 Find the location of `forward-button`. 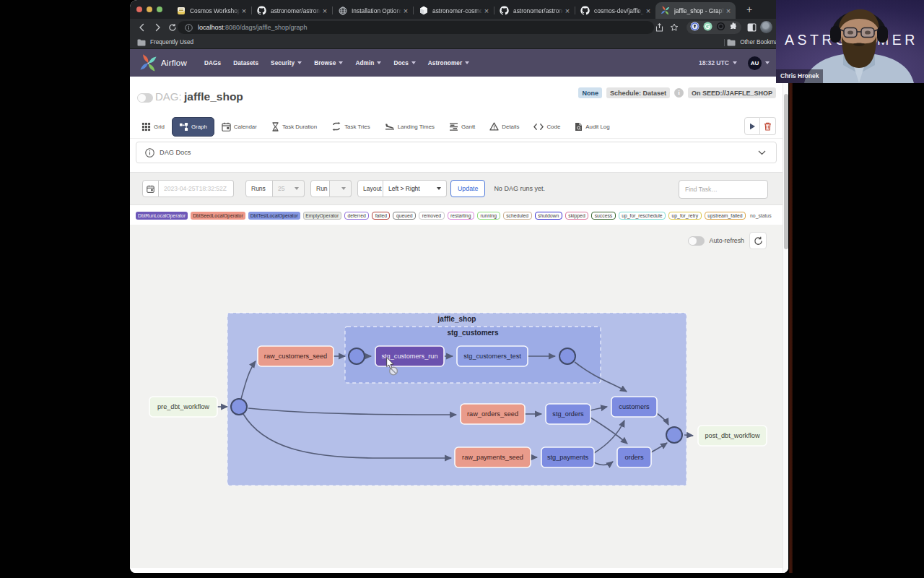

forward-button is located at coordinates (157, 27).